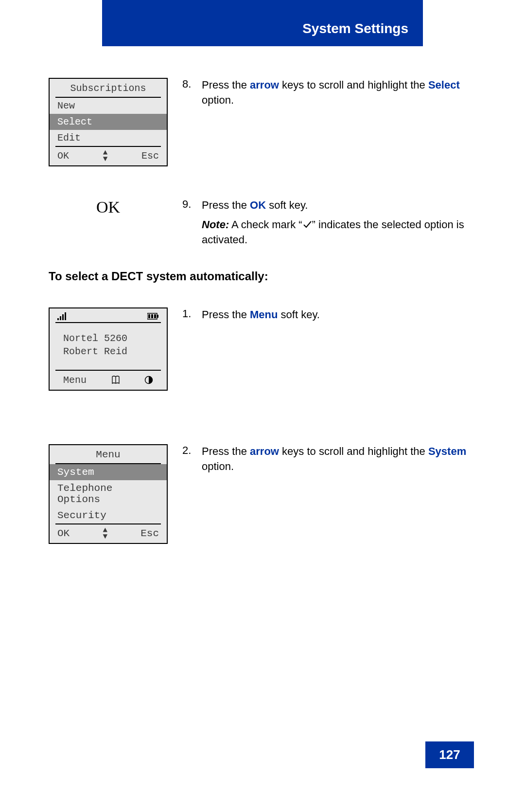 This screenshot has width=525, height=812. Describe the element at coordinates (330, 233) in the screenshot. I see `step-9-note: Note: A check mark “” indicates the sele…` at that location.